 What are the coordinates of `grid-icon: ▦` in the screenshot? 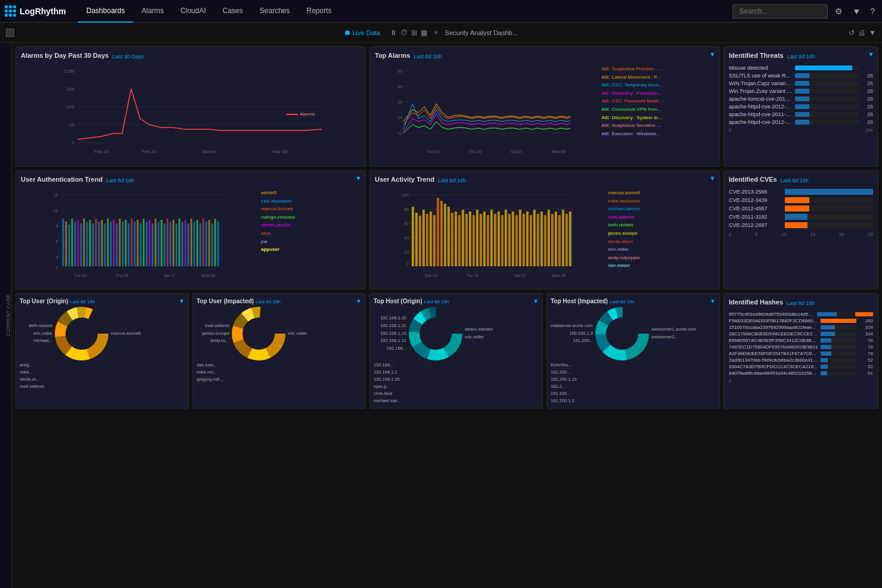 It's located at (424, 33).